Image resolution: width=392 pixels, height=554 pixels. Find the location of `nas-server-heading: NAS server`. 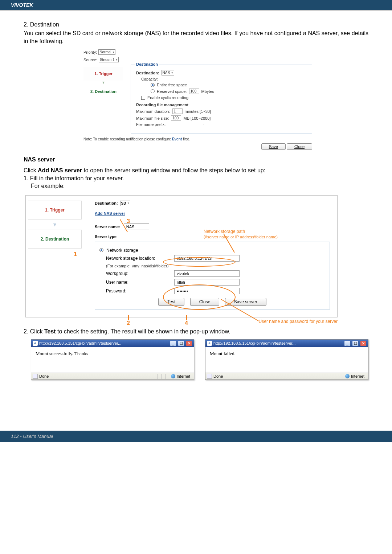

nas-server-heading: NAS server is located at coordinates (196, 160).